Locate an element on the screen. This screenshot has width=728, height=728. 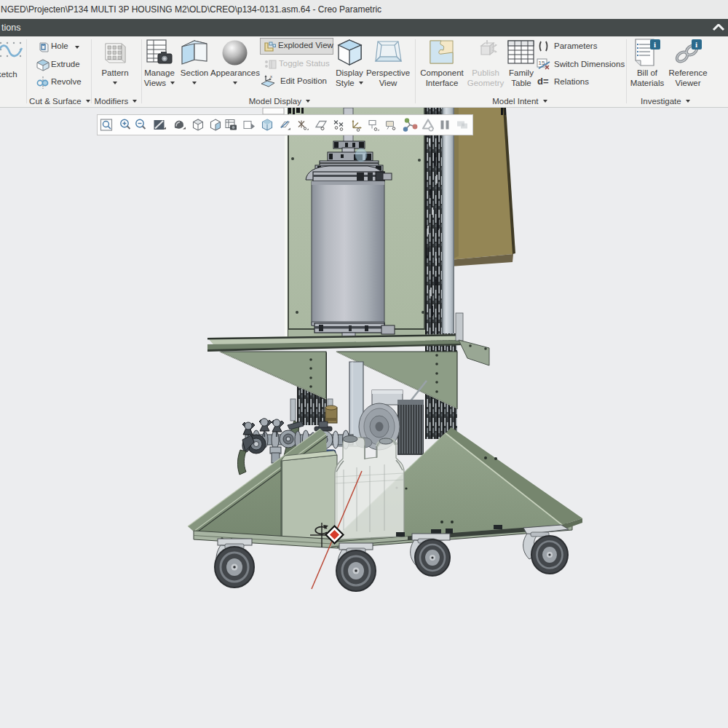
svg-text: x is located at coordinates (271, 76).